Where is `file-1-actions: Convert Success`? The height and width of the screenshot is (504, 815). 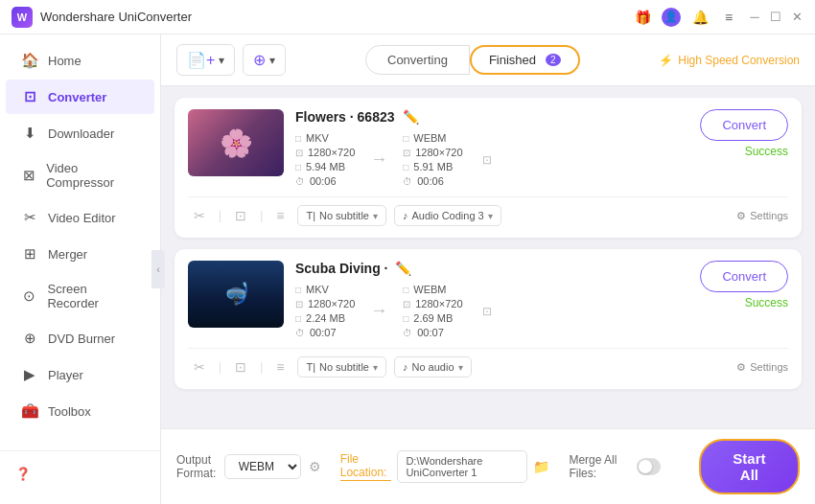
file-1-actions: Convert Success is located at coordinates (744, 134).